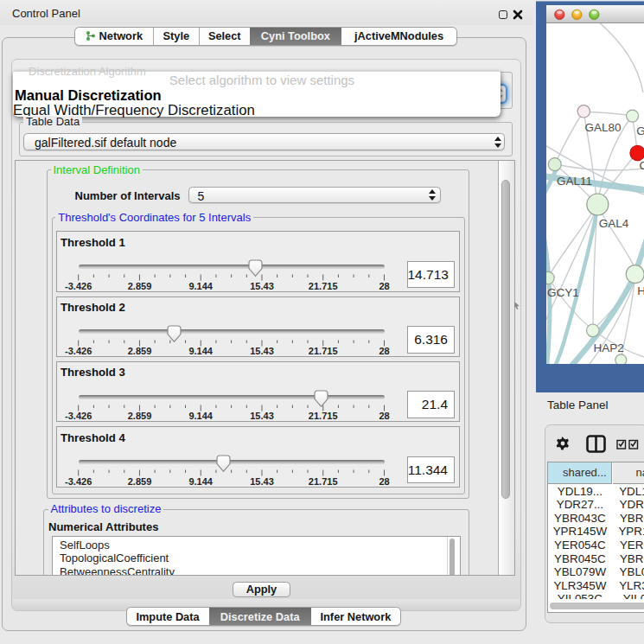 This screenshot has width=644, height=644. Describe the element at coordinates (564, 292) in the screenshot. I see `svg-text: GCY1` at that location.